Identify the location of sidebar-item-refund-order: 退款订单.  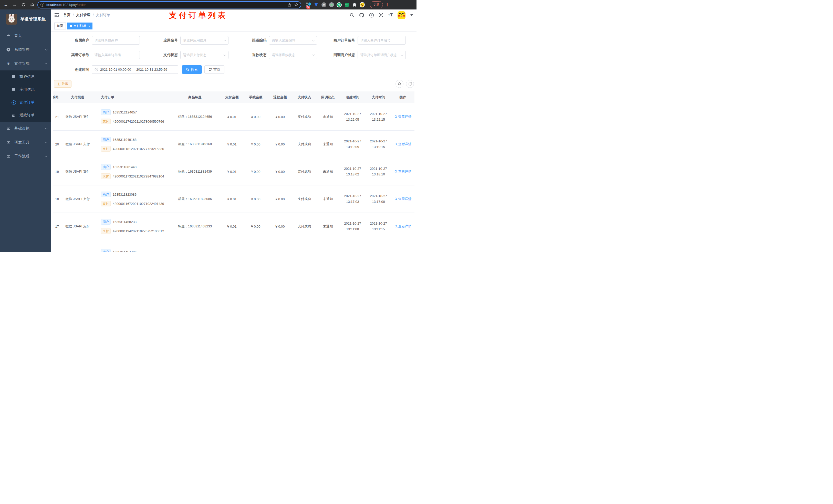
(25, 115).